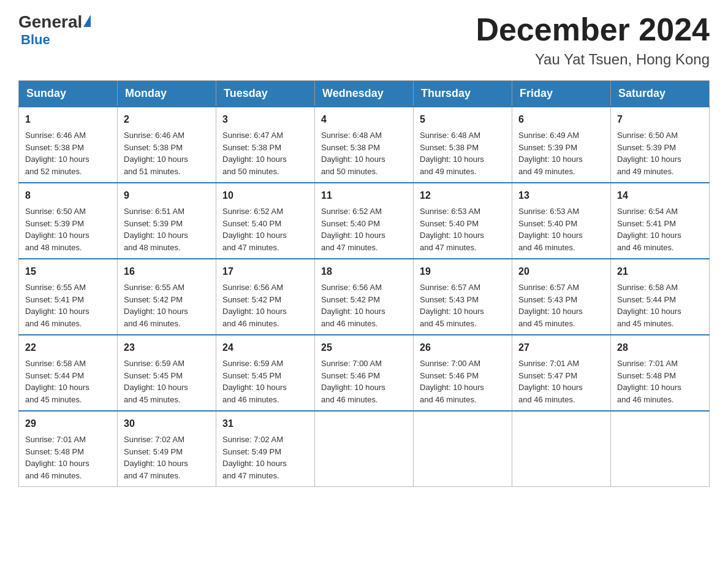 The height and width of the screenshot is (563, 728). Describe the element at coordinates (561, 373) in the screenshot. I see `calendar-cell: 27 Sunrise: 7:01 AMSunset: 5:47 PMDaylig…` at that location.